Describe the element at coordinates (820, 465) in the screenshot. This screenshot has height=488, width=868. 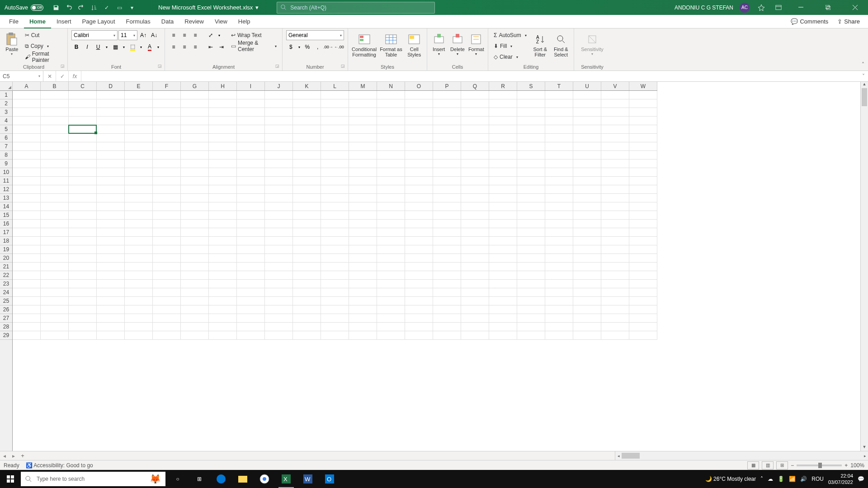
I see `zoom-knob` at that location.